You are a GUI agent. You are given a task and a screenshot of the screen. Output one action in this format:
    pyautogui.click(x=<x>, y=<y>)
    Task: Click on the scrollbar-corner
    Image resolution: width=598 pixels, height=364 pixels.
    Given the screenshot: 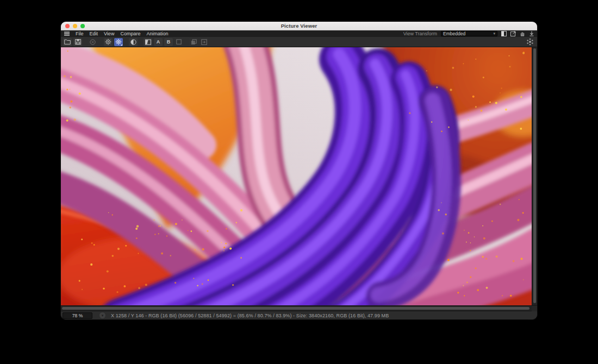 What is the action you would take?
    pyautogui.click(x=534, y=309)
    